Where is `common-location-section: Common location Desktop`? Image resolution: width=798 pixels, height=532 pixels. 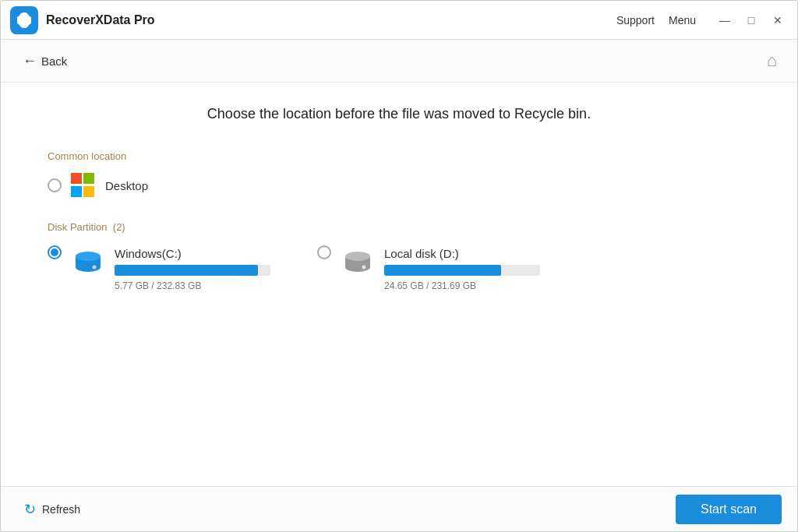
common-location-section: Common location Desktop is located at coordinates (399, 174).